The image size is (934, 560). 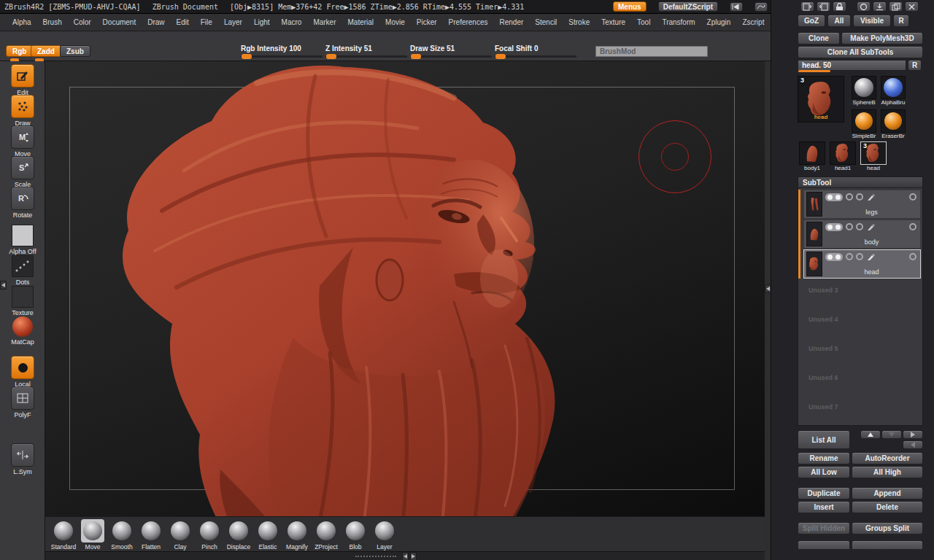 I want to click on quicktool-eraserbr: EraserBr, so click(x=893, y=125).